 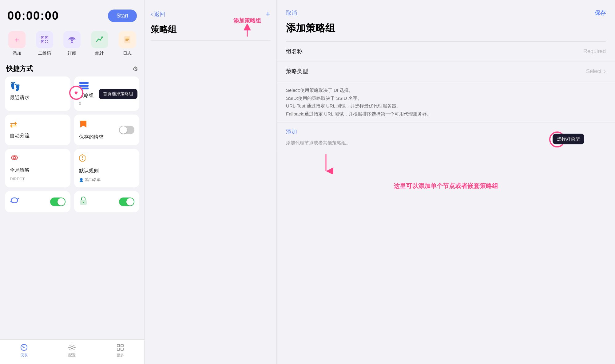 I want to click on tab-dashboard-label: 仪表, so click(x=24, y=355).